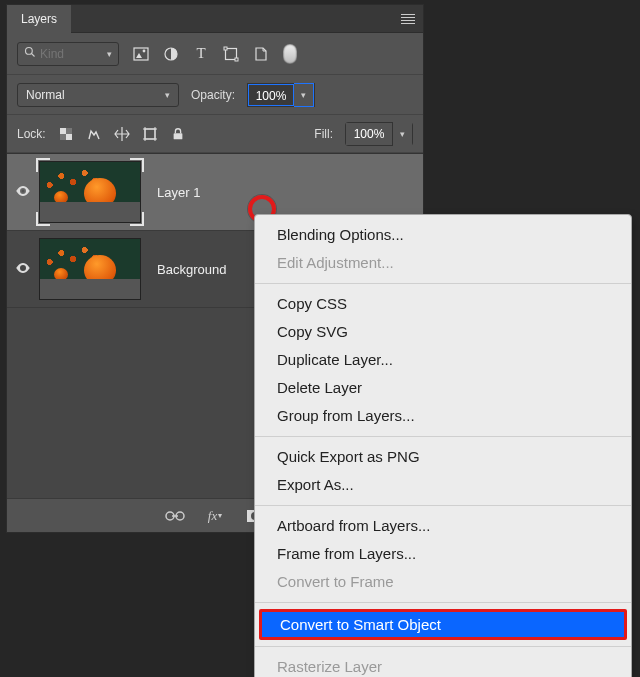 The height and width of the screenshot is (677, 640). What do you see at coordinates (271, 95) in the screenshot?
I see `opacity-value: 100%` at bounding box center [271, 95].